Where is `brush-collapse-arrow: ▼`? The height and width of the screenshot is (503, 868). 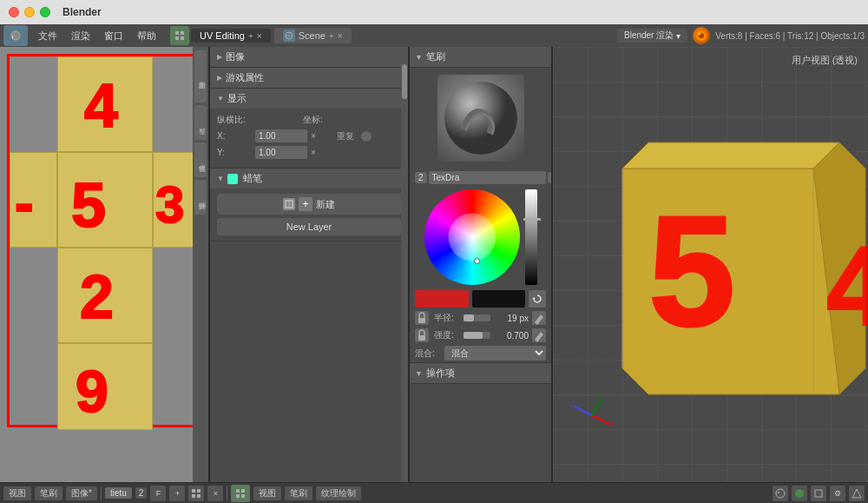 brush-collapse-arrow: ▼ is located at coordinates (418, 57).